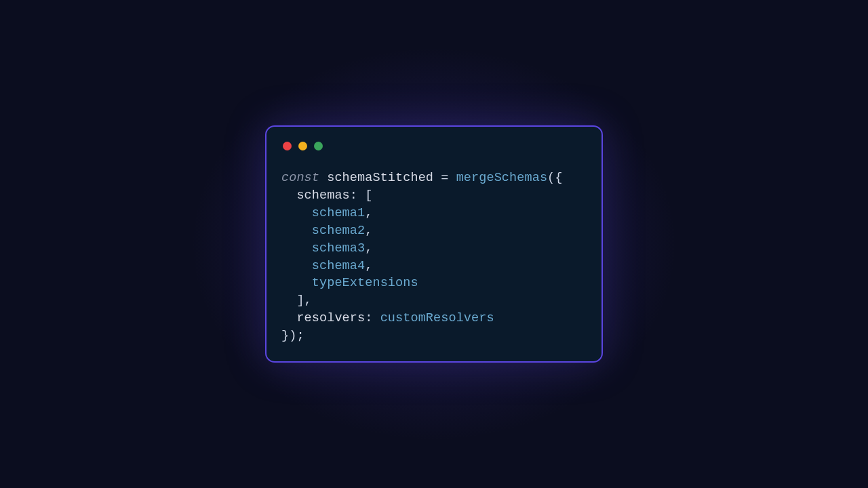 This screenshot has width=868, height=488. Describe the element at coordinates (302, 146) in the screenshot. I see `minimize-icon` at that location.